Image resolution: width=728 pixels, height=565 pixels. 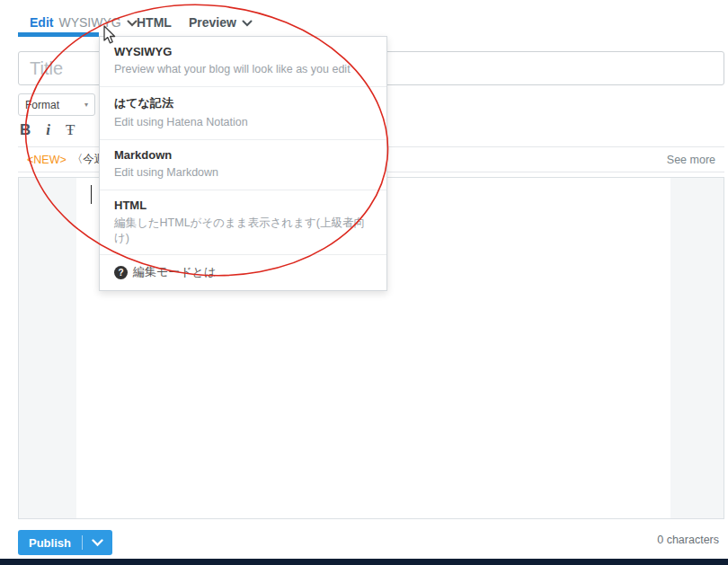 I want to click on character-count: 0 characters, so click(x=688, y=540).